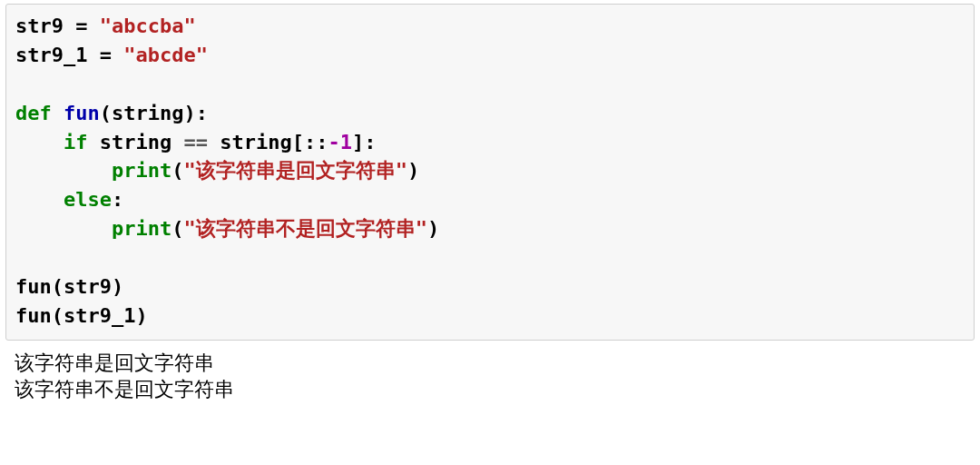  What do you see at coordinates (490, 363) in the screenshot?
I see `output-line-1: 该字符串是回文字符串` at bounding box center [490, 363].